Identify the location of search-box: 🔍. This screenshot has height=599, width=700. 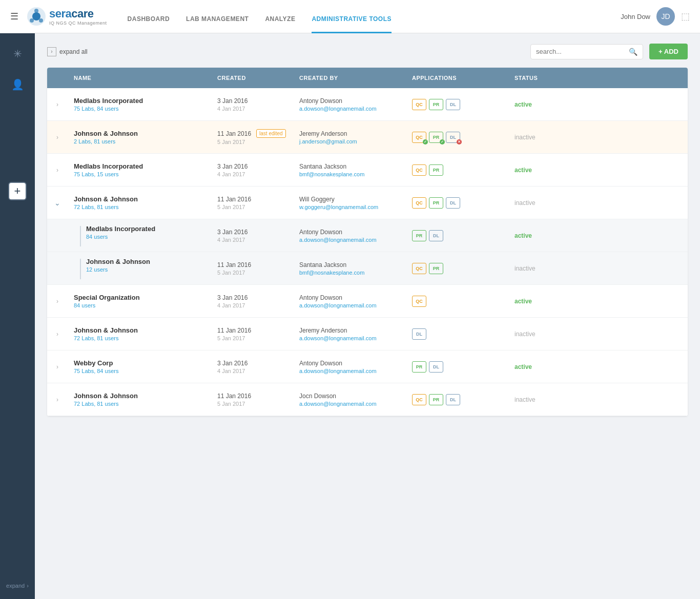
(587, 52).